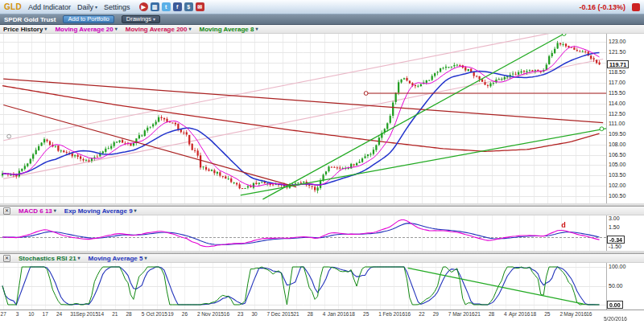  Describe the element at coordinates (322, 259) in the screenshot. I see `stoch-panel-header: ✕ Stochastics RSI 21 ▾ Moving Average 5 …` at that location.